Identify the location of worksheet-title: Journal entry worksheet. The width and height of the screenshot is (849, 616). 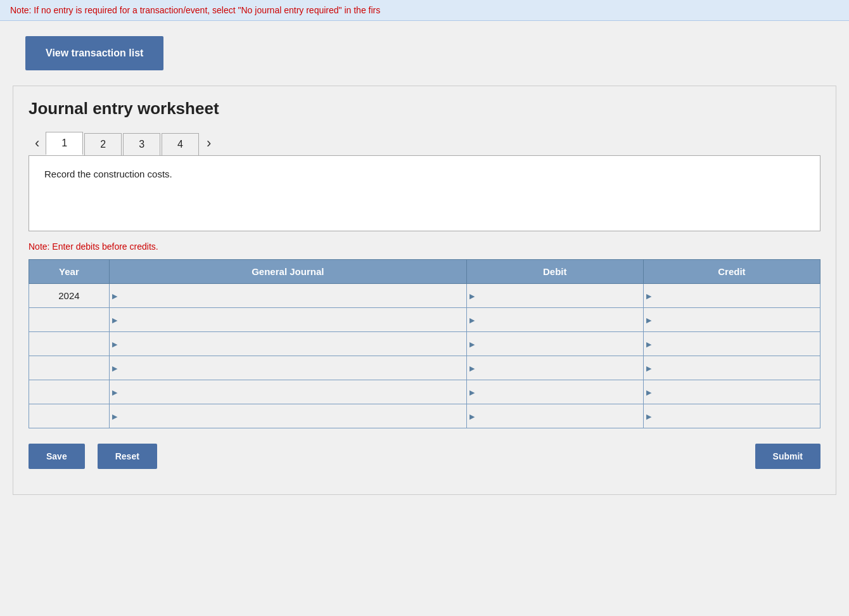
(424, 109).